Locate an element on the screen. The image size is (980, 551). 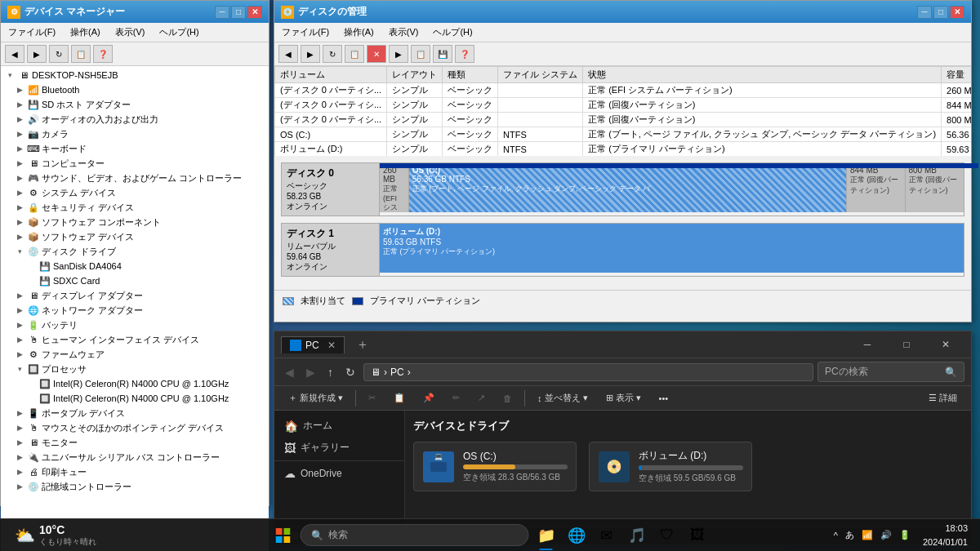
taskbar-app-explorer: 📁 is located at coordinates (546, 535).